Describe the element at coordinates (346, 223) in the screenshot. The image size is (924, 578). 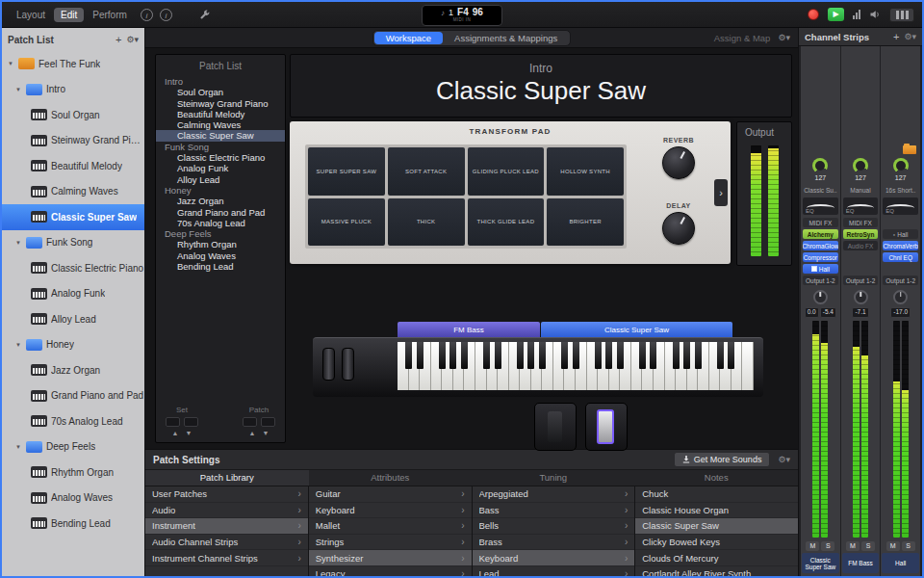
I see `transform-pad-cell: MASSIVE PLUCK` at that location.